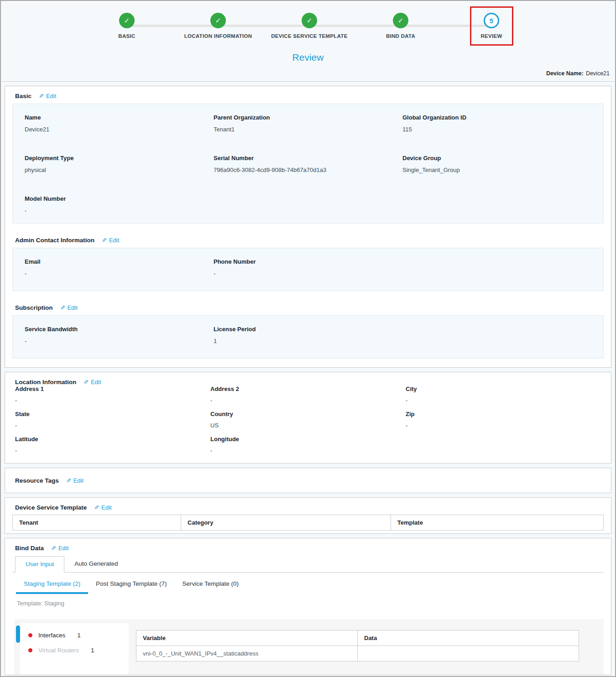 The height and width of the screenshot is (677, 616). I want to click on location-panel: Location Information ✎ Edit Address 1 - …, so click(308, 418).